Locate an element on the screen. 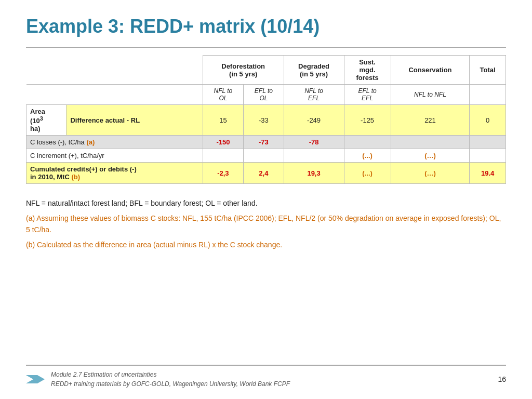 This screenshot has height=399, width=532. c-losses-val-2: -78 is located at coordinates (314, 142).